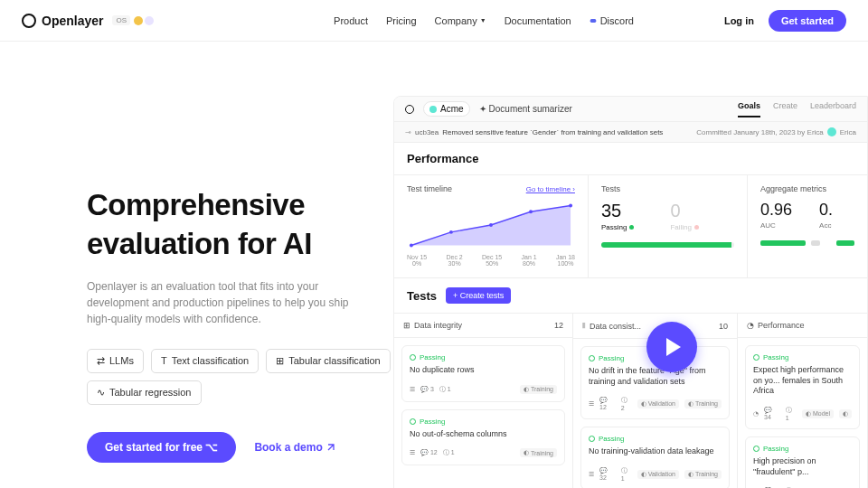 Image resolution: width=868 pixels, height=488 pixels. I want to click on grid-icon: ⊞, so click(407, 325).